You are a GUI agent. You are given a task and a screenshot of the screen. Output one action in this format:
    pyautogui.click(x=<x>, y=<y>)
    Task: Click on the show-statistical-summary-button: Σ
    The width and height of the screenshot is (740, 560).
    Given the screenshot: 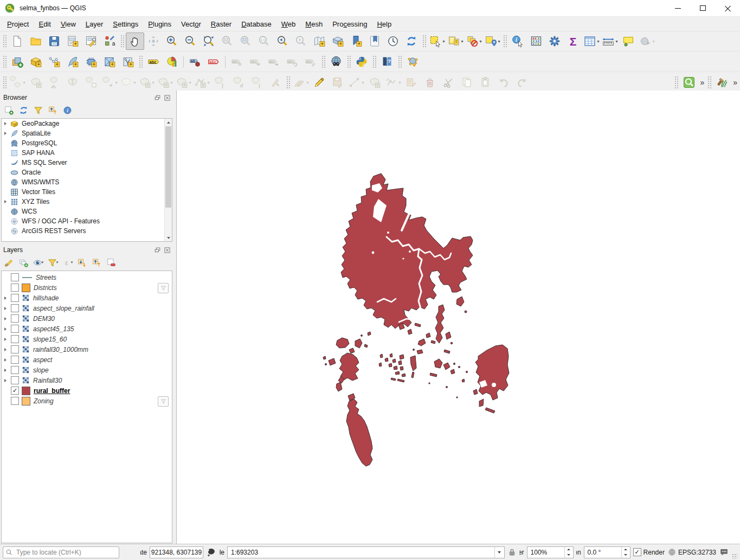 What is the action you would take?
    pyautogui.click(x=573, y=41)
    